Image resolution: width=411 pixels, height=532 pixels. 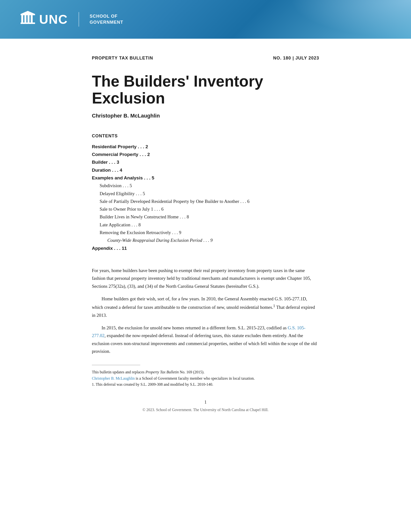 I want to click on list-item: Duration . . . 4, so click(x=206, y=170).